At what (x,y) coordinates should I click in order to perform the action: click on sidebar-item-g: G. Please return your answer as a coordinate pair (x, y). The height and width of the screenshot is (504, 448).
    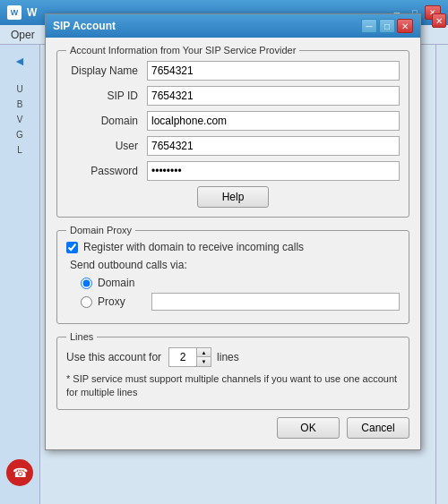
    Looking at the image, I should click on (20, 134).